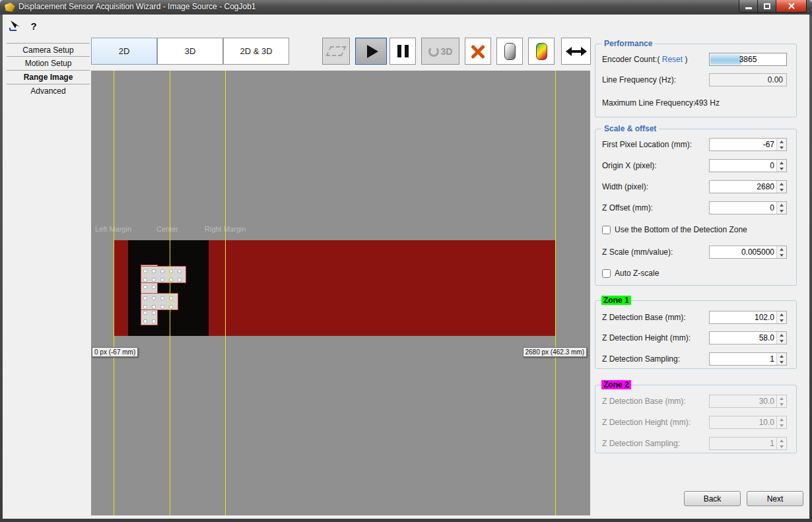 The image size is (812, 522). I want to click on red-x-icon, so click(478, 51).